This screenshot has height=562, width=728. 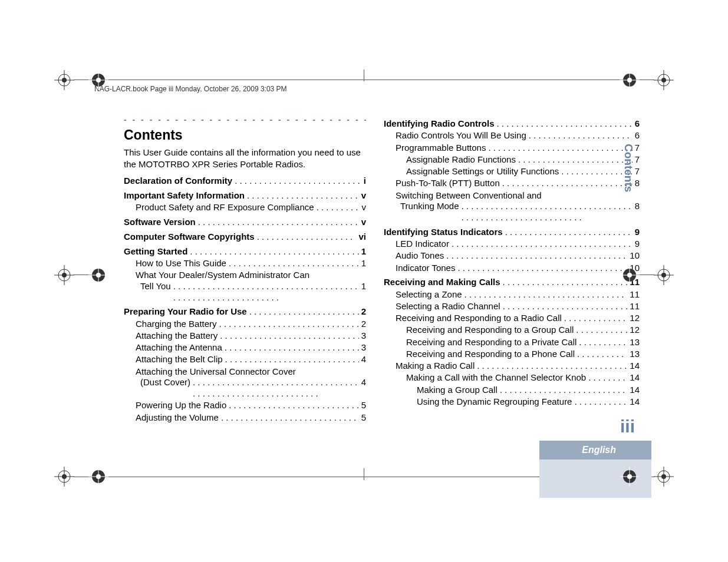 What do you see at coordinates (156, 286) in the screenshot?
I see `toc-entry-label: Tell You` at bounding box center [156, 286].